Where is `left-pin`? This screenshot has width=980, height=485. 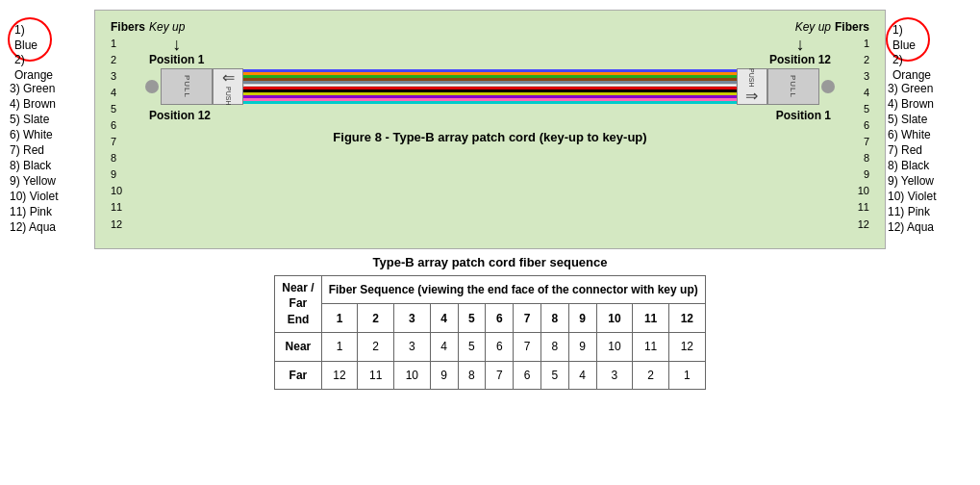
left-pin is located at coordinates (152, 87).